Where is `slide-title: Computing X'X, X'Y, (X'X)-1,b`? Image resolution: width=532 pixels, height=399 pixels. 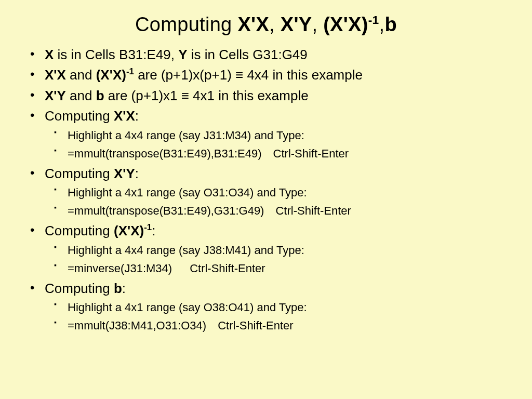 slide-title: Computing X'X, X'Y, (X'X)-1,b is located at coordinates (266, 25).